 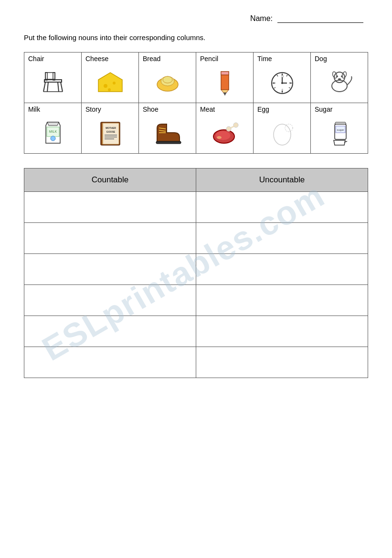 What do you see at coordinates (320, 19) in the screenshot?
I see `name-field` at bounding box center [320, 19].